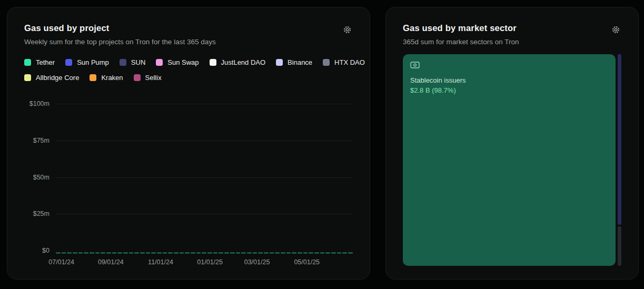 The image size is (644, 289). What do you see at coordinates (138, 62) in the screenshot?
I see `legend-label: SUN` at bounding box center [138, 62].